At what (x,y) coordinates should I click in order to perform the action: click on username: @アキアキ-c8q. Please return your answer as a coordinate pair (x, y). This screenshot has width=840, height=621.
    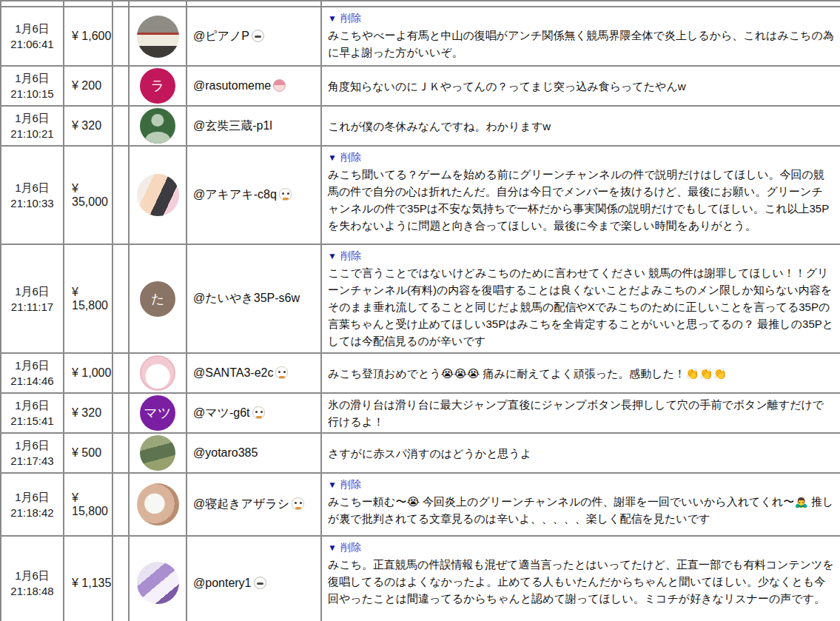
    Looking at the image, I should click on (235, 194).